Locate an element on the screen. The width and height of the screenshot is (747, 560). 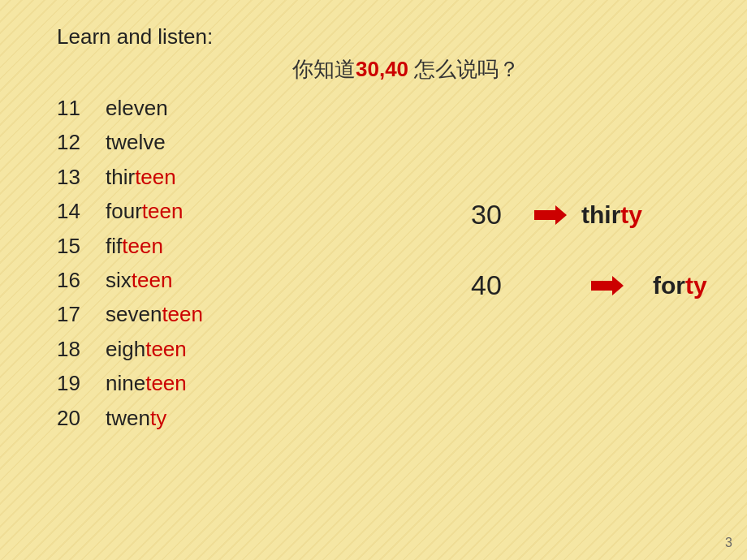
digit-14: 14 is located at coordinates (81, 211).